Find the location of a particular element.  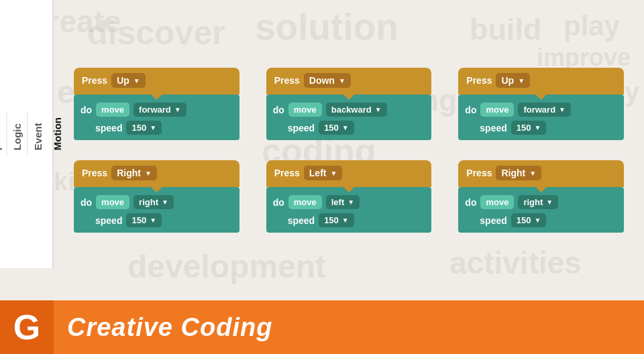

logo-g: G is located at coordinates (27, 327).